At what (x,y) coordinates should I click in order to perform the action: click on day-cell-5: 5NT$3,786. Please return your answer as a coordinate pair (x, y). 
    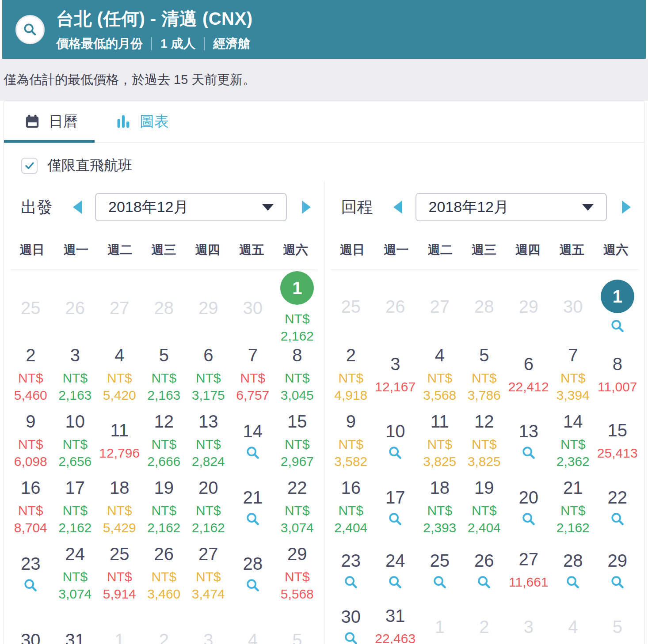
    Looking at the image, I should click on (484, 375).